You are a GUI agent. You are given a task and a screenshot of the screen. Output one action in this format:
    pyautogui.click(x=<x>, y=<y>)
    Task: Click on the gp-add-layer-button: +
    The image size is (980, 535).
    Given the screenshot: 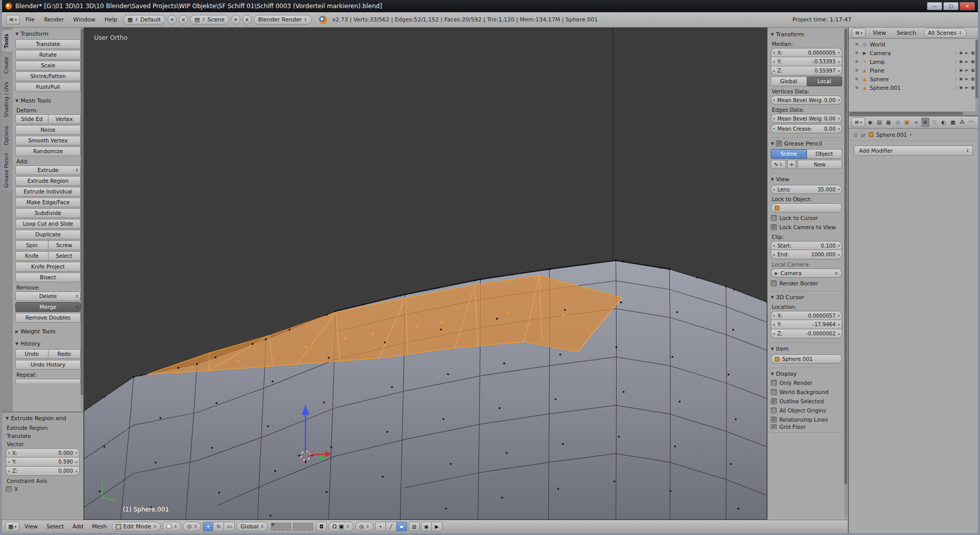 What is the action you would take?
    pyautogui.click(x=792, y=164)
    